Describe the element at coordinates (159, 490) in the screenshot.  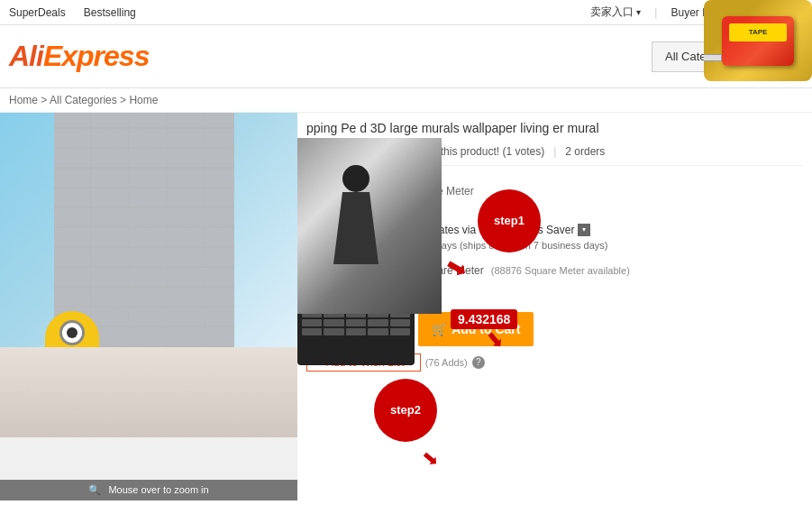
I see `zoom-hint-text: Mouse over to zoom in` at that location.